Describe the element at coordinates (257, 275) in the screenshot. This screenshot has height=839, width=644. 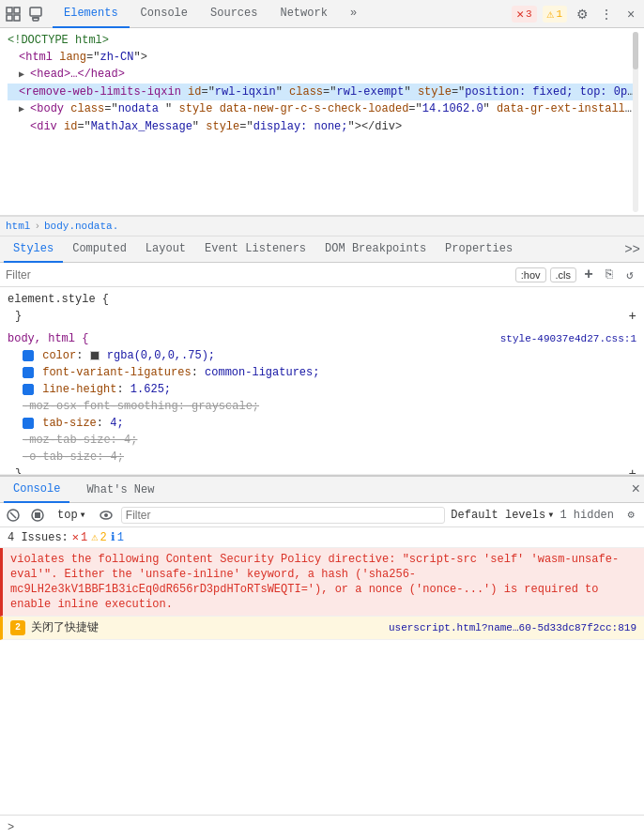
I see `styles-filter-input` at that location.